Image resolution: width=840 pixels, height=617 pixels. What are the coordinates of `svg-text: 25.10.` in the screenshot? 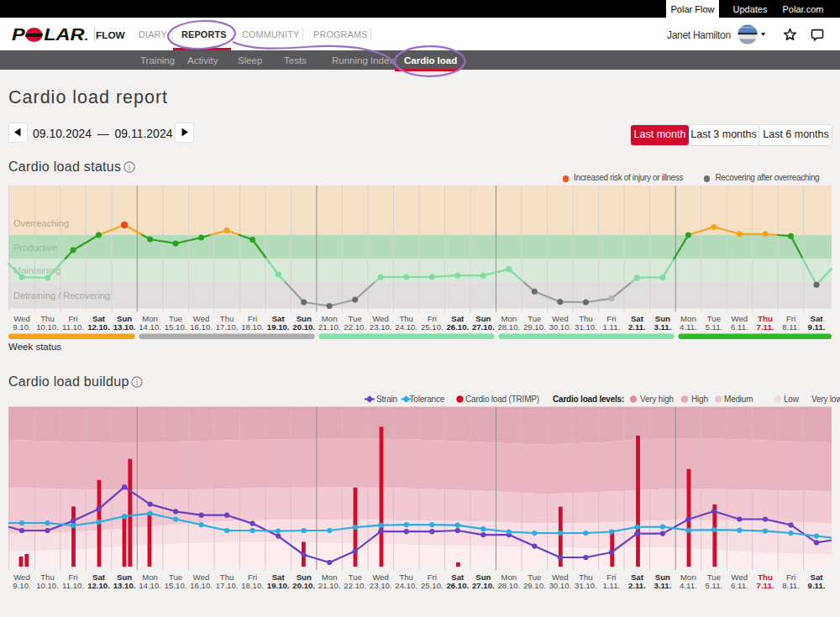 It's located at (432, 586).